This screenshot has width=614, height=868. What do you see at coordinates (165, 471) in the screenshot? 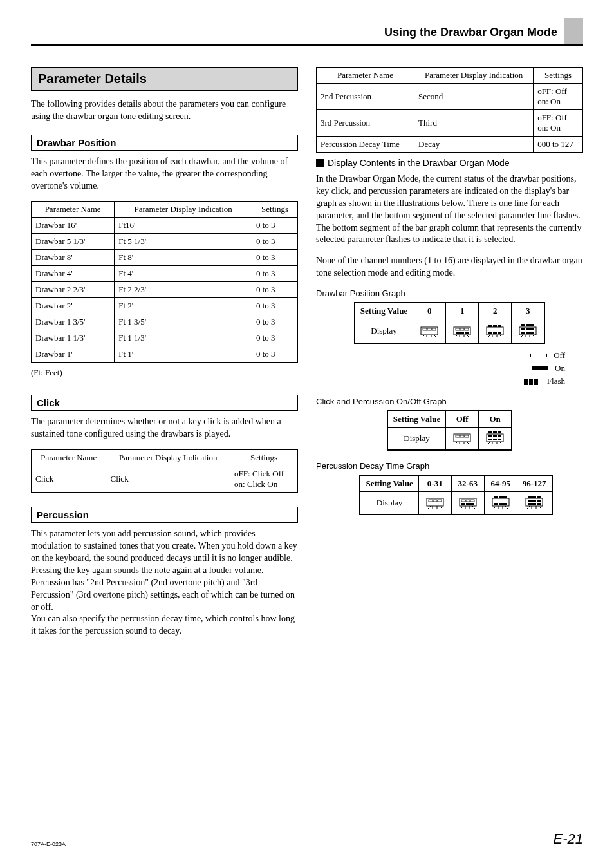
I see `click-table: Parameter Name Parameter Display Indicat…` at bounding box center [165, 471].